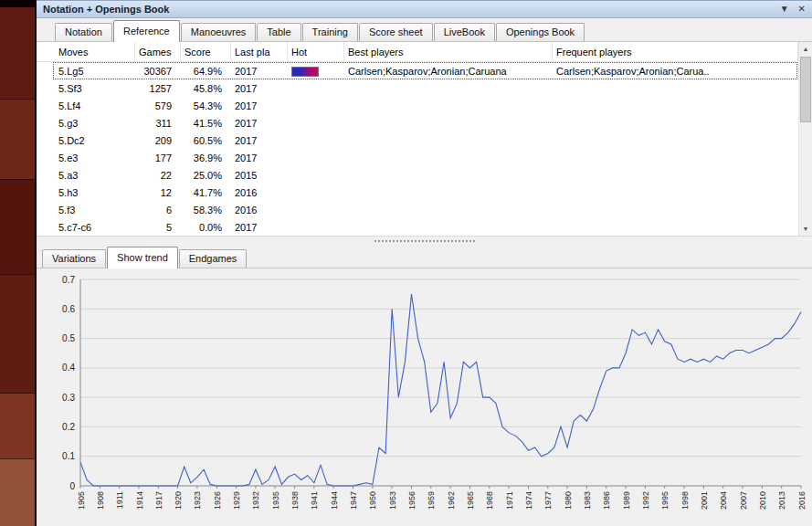  Describe the element at coordinates (424, 141) in the screenshot. I see `table-row: 5.Dc220960.5%2017` at that location.